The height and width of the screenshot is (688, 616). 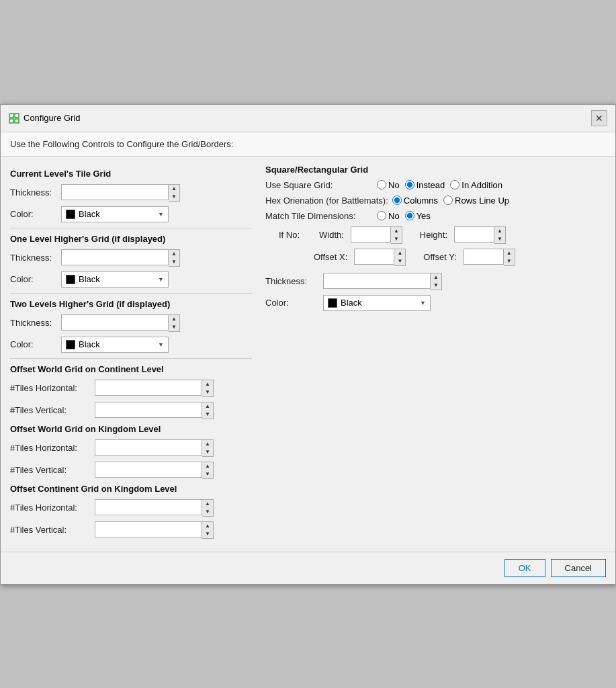 What do you see at coordinates (115, 214) in the screenshot?
I see `current-color-dropdown: Black ▼` at bounding box center [115, 214].